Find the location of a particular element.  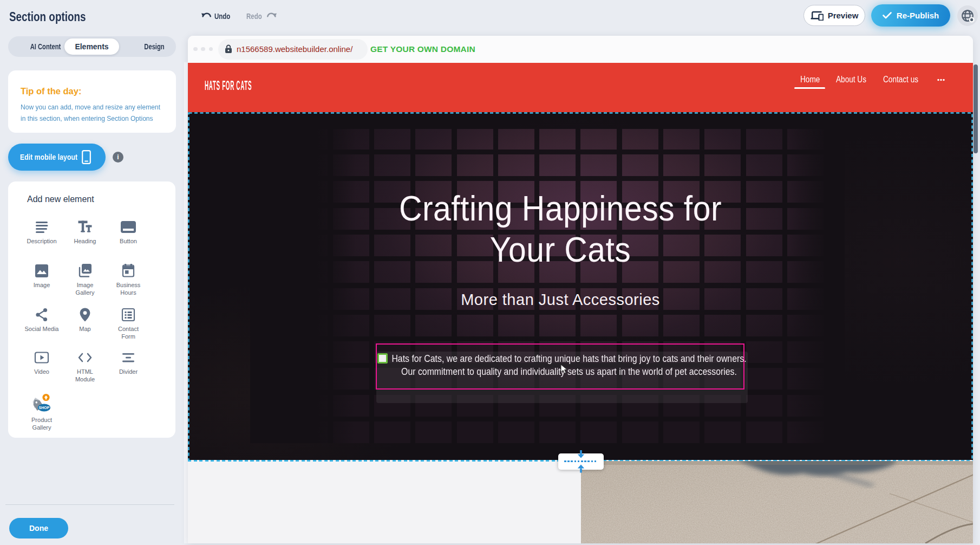

svg-text: SHOP is located at coordinates (44, 407).